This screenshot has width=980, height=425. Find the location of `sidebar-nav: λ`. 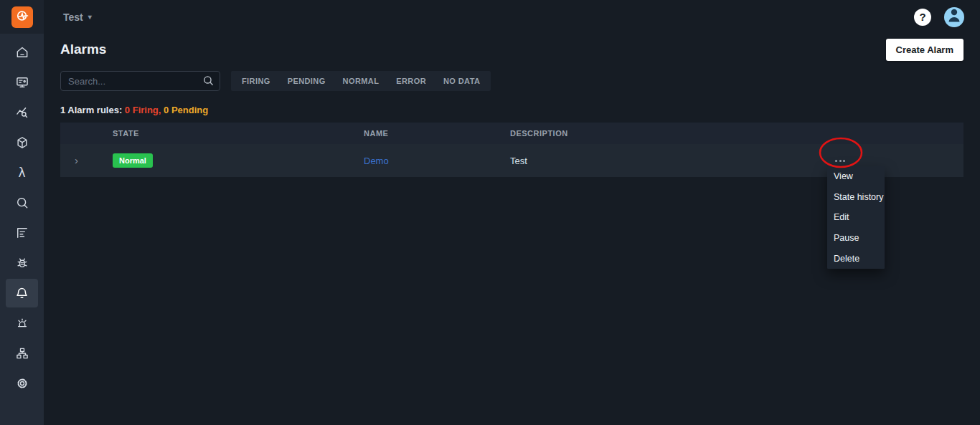

sidebar-nav: λ is located at coordinates (22, 216).